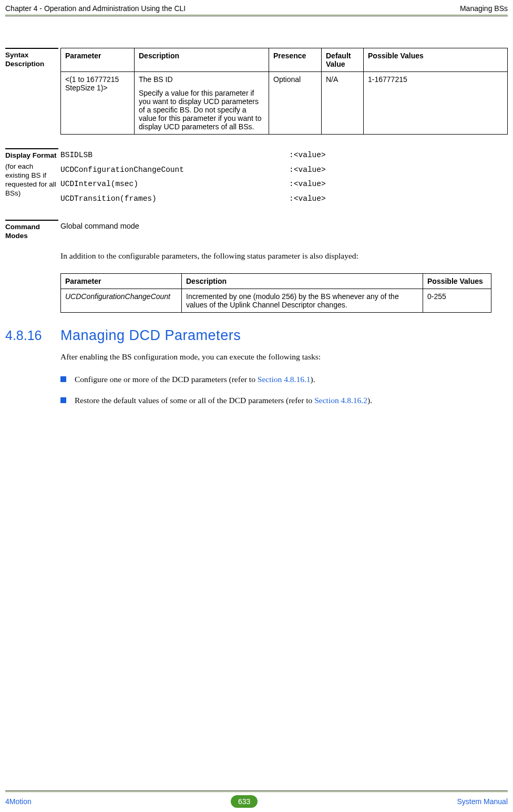  I want to click on cmdmodes-label: Command Modes, so click(32, 232).